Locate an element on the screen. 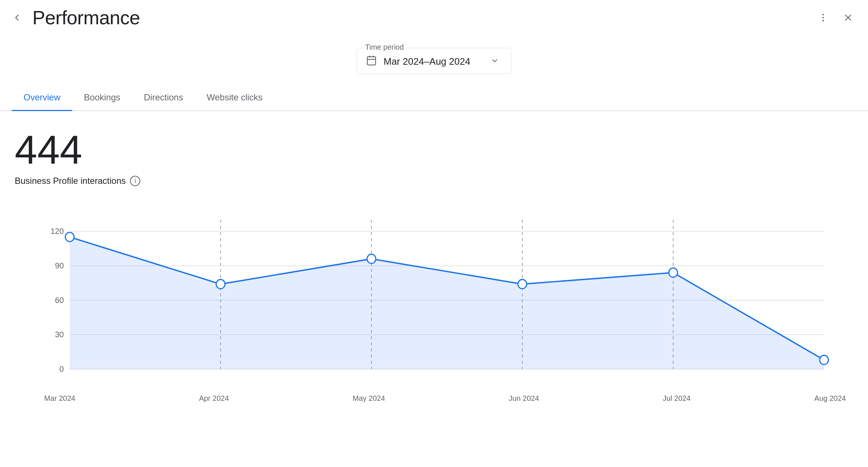 The height and width of the screenshot is (467, 868). calendar-icon is located at coordinates (371, 62).